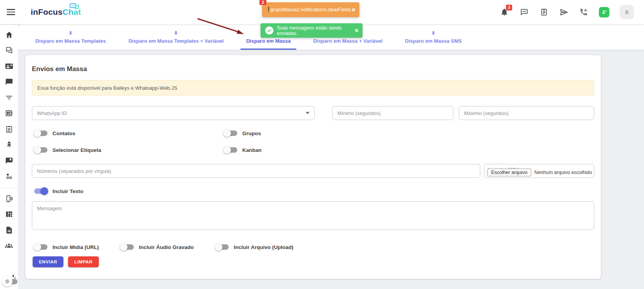 Image resolution: width=644 pixels, height=289 pixels. Describe the element at coordinates (604, 12) in the screenshot. I see `agent-status-icon` at that location.